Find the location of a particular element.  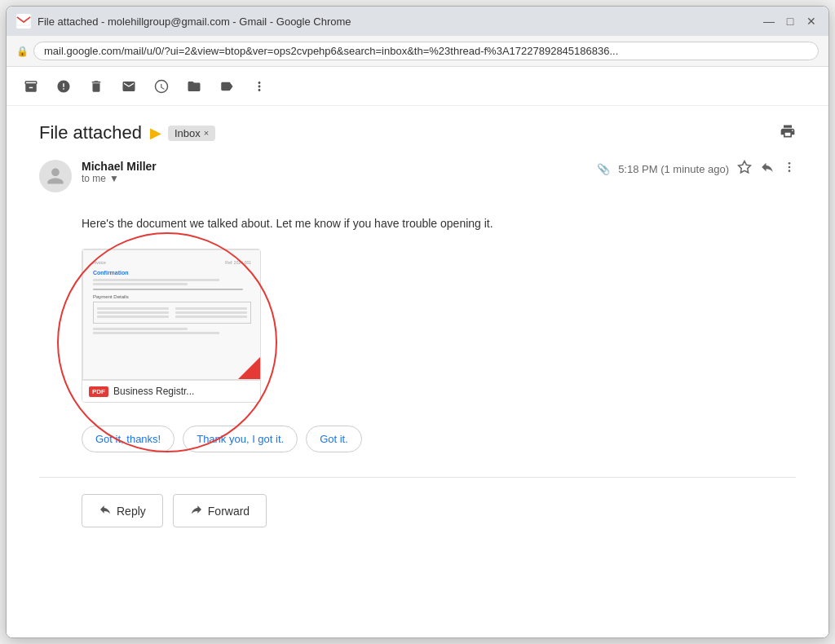

reply-btn-icon is located at coordinates (105, 510).